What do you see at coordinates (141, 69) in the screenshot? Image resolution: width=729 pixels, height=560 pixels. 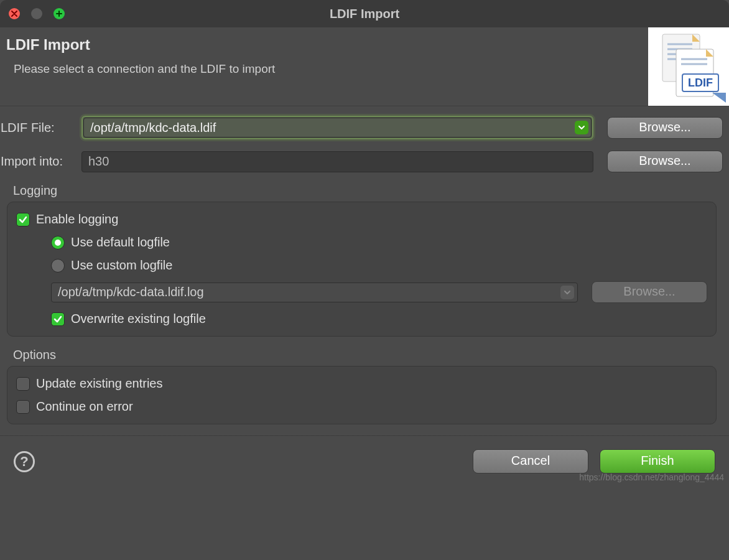 I see `wizard-subtitle: Please select a connection and the LDIF …` at bounding box center [141, 69].